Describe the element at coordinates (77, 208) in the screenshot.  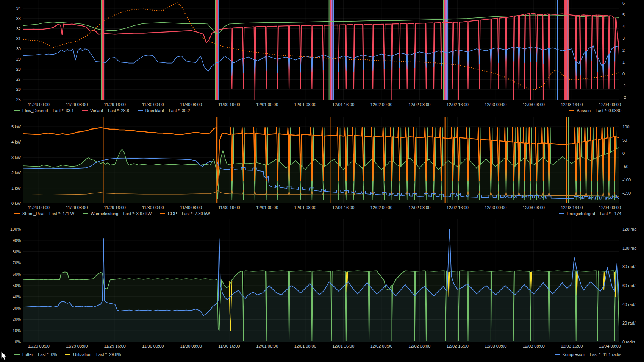
I see `x-axis-label: 11/29 08:00` at that location.